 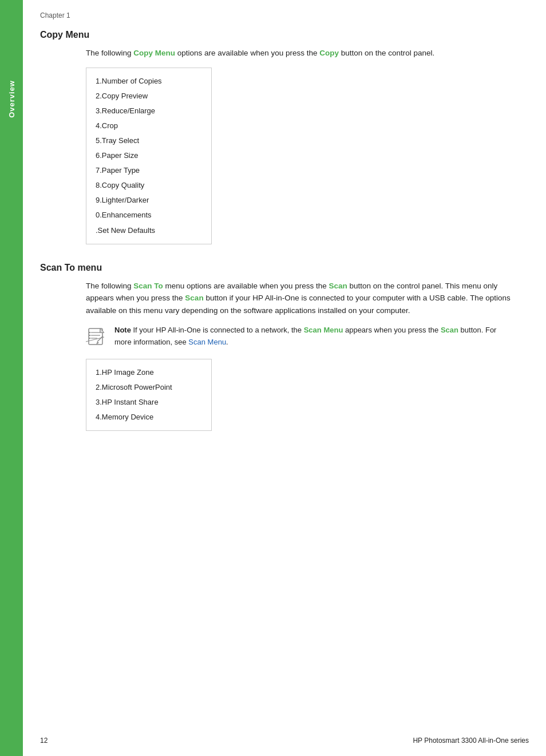 What do you see at coordinates (148, 286) in the screenshot?
I see `scan-to-link: Scan To` at bounding box center [148, 286].